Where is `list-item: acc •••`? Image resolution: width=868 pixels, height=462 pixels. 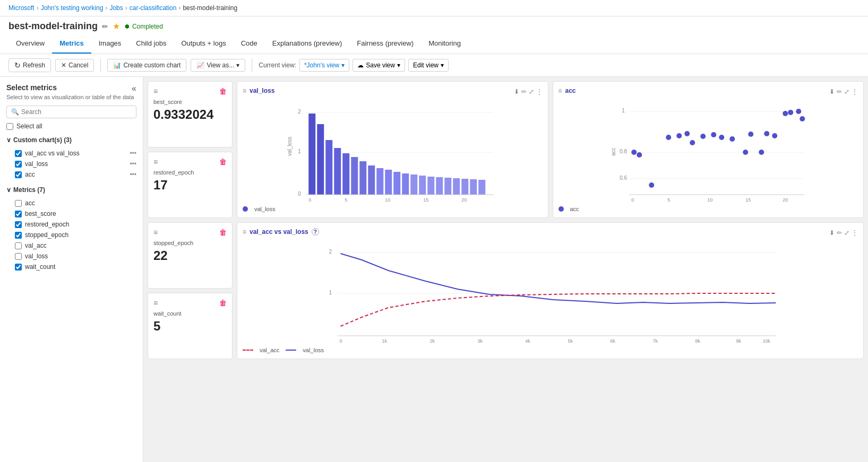 list-item: acc ••• is located at coordinates (71, 175).